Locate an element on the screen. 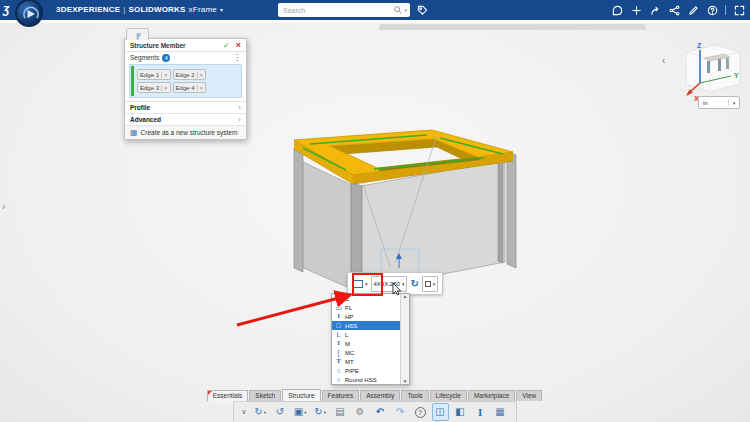 The height and width of the screenshot is (422, 750). tab-assembly: Assembly is located at coordinates (380, 396).